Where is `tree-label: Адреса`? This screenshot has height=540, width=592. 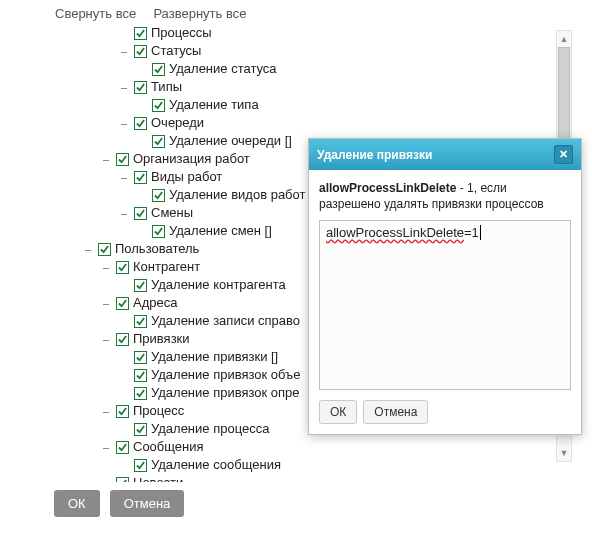
tree-label: Адреса is located at coordinates (155, 303).